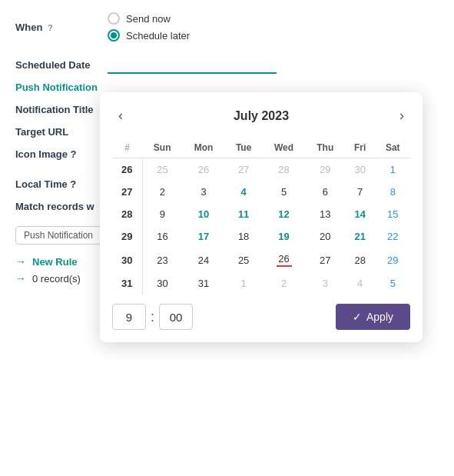 The image size is (454, 476). Describe the element at coordinates (128, 283) in the screenshot. I see `week-number-cell: 31` at that location.